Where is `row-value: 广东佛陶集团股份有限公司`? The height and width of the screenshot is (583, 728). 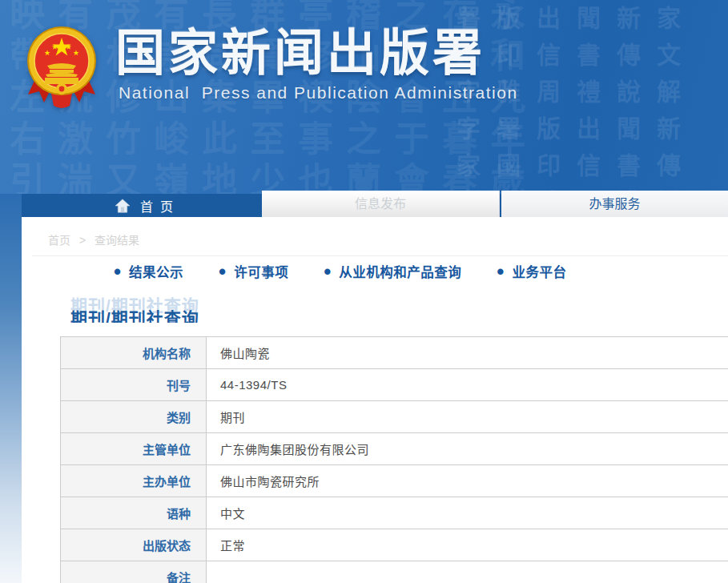 row-value: 广东佛陶集团股份有限公司 is located at coordinates (468, 449).